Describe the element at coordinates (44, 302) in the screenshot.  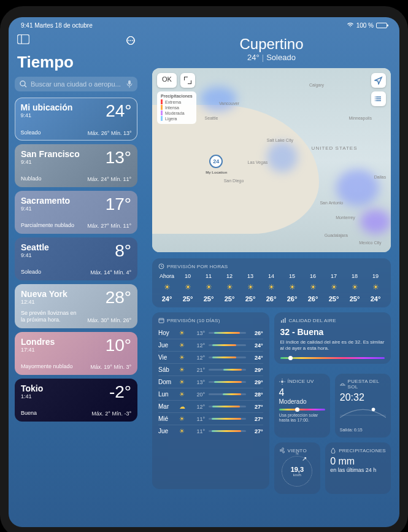
I see `city-time: 12:41` at that location.